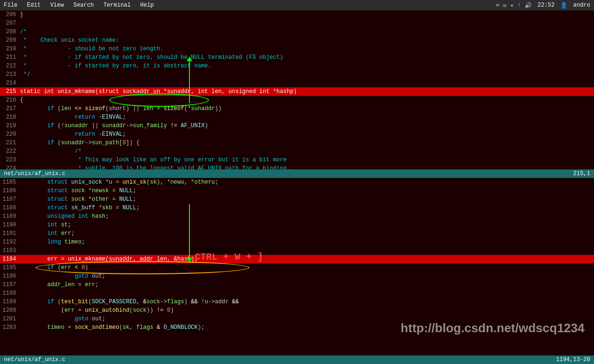  What do you see at coordinates (84, 5) in the screenshot?
I see `menu-search: Search` at bounding box center [84, 5].